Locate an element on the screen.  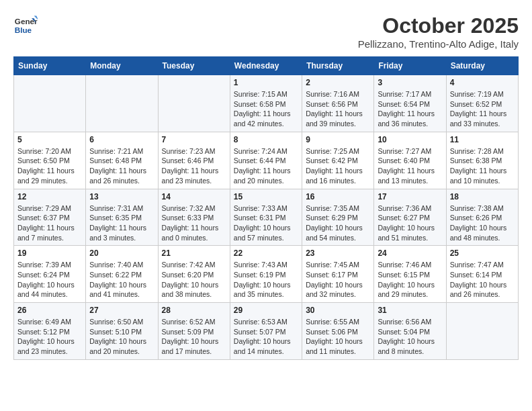
day-cell-31: 31Sunrise: 6:56 AMSunset: 5:04 PMDayligh… is located at coordinates (410, 332).